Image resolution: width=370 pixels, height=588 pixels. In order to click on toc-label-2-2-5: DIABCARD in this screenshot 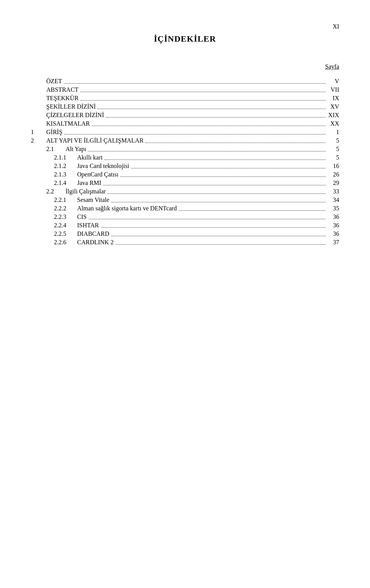, I will do `click(93, 234)`.